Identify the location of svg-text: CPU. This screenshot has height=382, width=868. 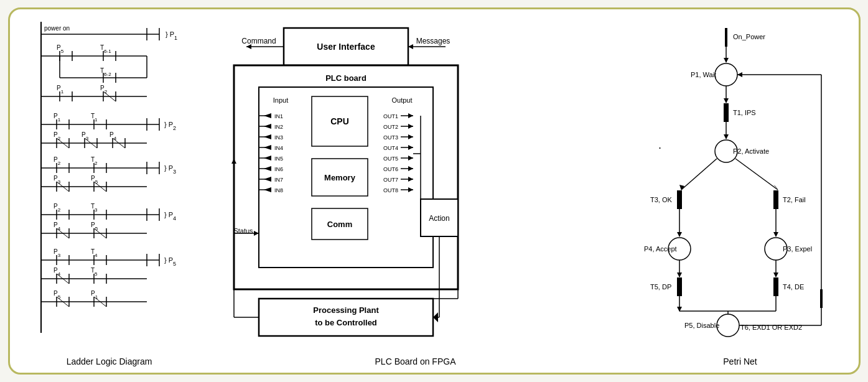
(340, 121).